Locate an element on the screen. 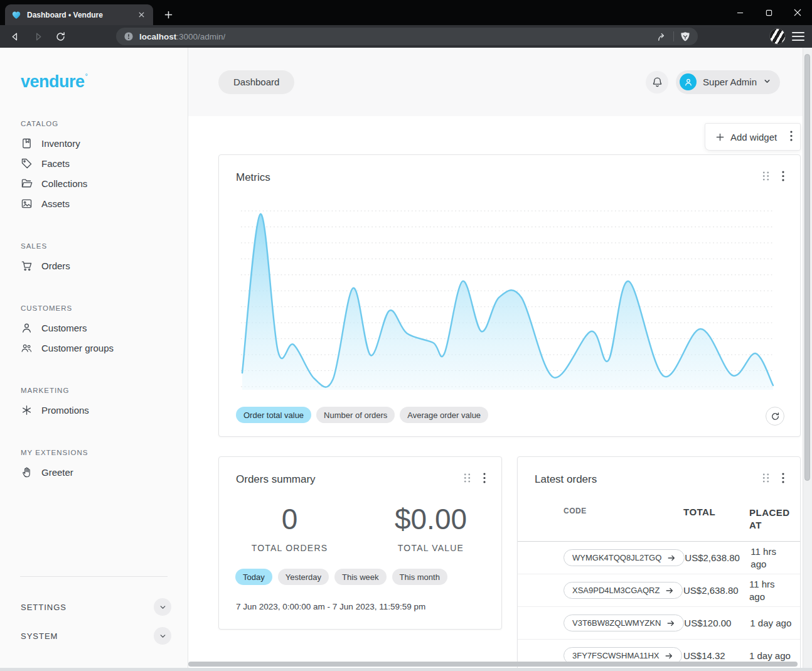  filter-pill-average-order-value: Average order value is located at coordinates (444, 415).